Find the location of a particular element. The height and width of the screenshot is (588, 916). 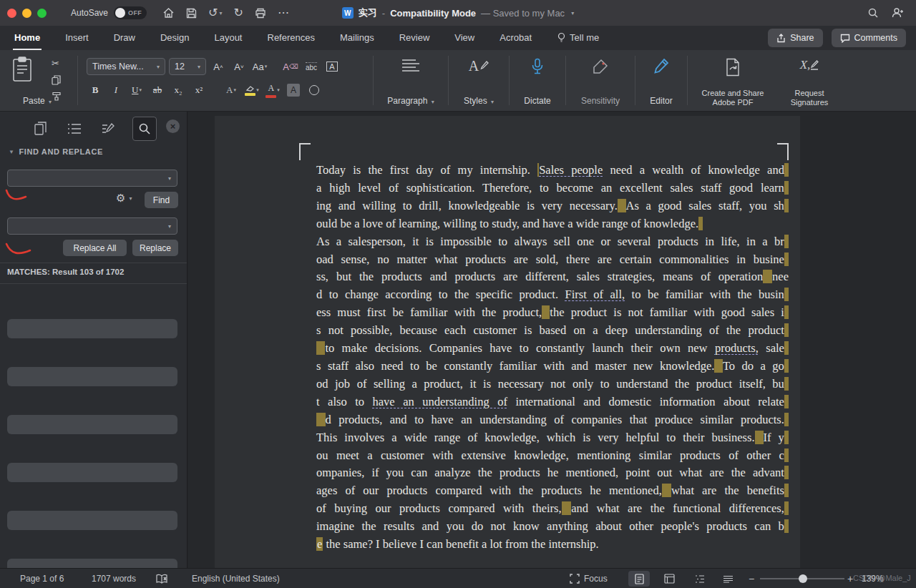

search-pane-tab is located at coordinates (145, 129).